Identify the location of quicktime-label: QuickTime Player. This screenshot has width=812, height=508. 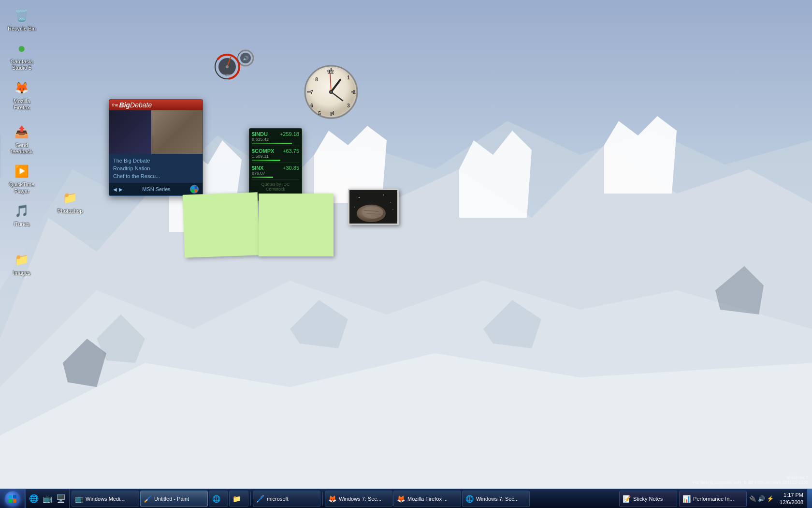
(22, 188).